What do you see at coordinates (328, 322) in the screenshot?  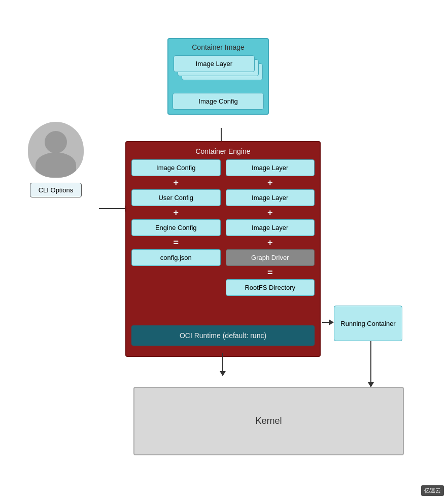 I see `oci-to-running-arrow` at bounding box center [328, 322].